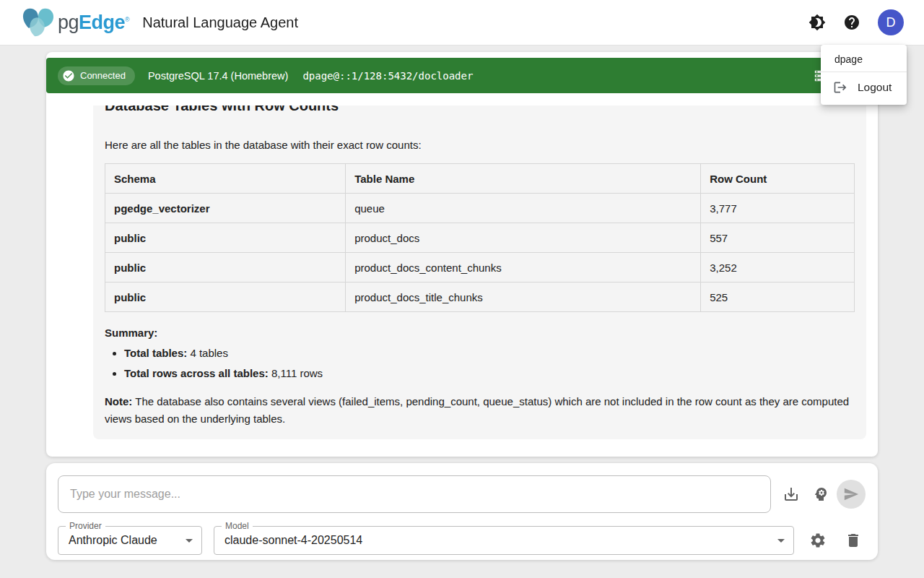 The height and width of the screenshot is (578, 924). I want to click on brightness-icon, so click(817, 22).